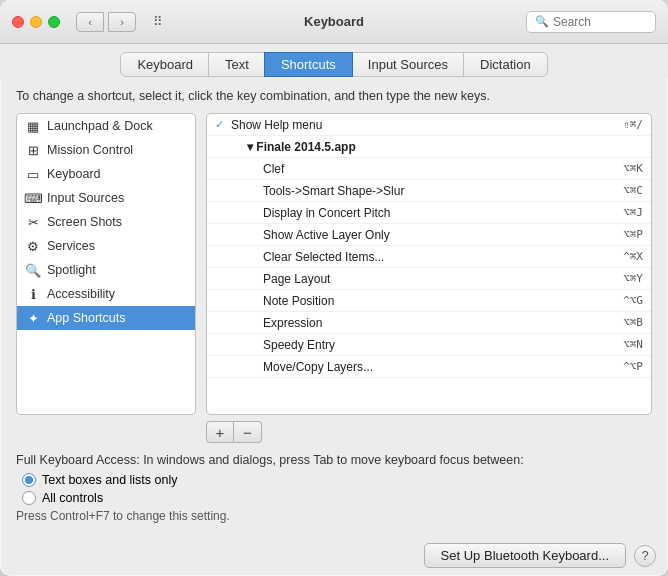 This screenshot has width=668, height=576. Describe the element at coordinates (429, 257) in the screenshot. I see `shortcut-item-clear-selected: Clear Selected Items... ^⌘X` at that location.